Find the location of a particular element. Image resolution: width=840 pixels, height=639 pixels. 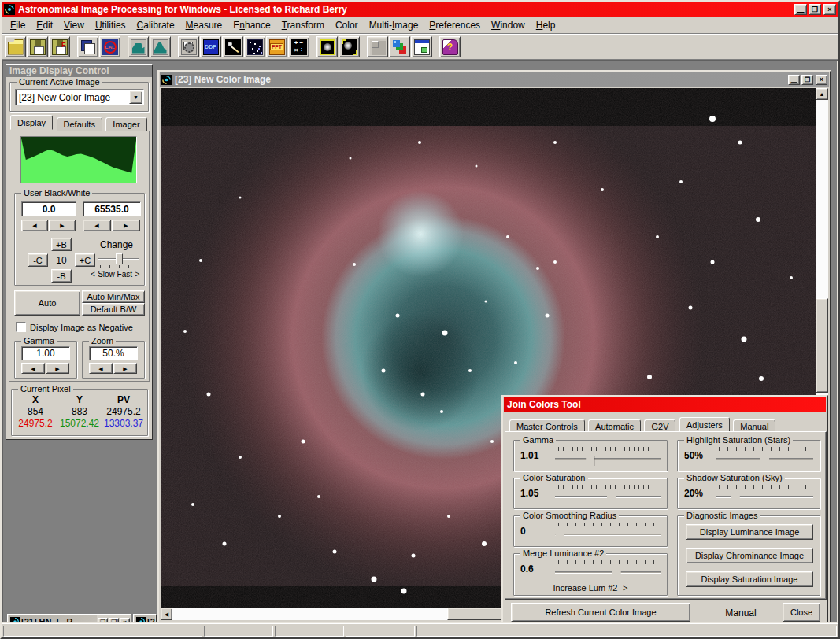

refresh-color-image-button: Refresh Current Color Image is located at coordinates (601, 612).